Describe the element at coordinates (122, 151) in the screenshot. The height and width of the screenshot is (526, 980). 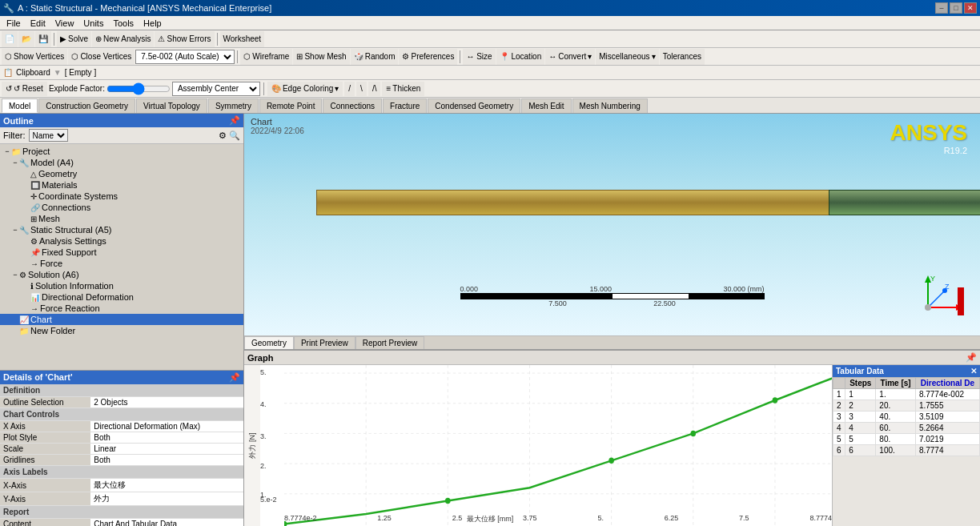
I see `tree-item-project: − 📁 Project` at that location.